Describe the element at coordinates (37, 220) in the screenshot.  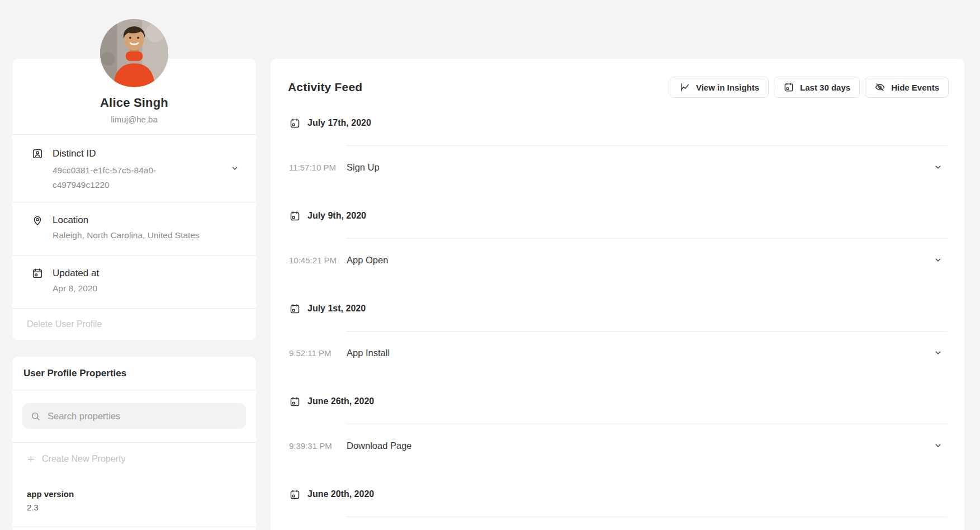
I see `map-pin-icon` at that location.